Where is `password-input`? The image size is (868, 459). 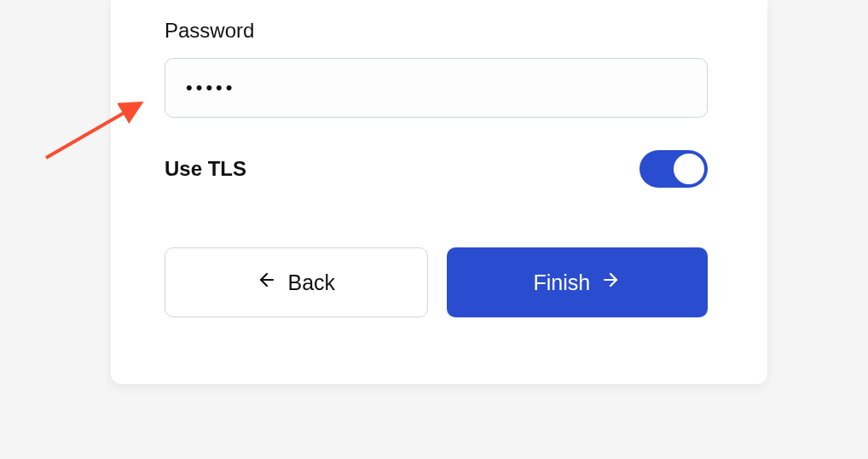 password-input is located at coordinates (437, 88).